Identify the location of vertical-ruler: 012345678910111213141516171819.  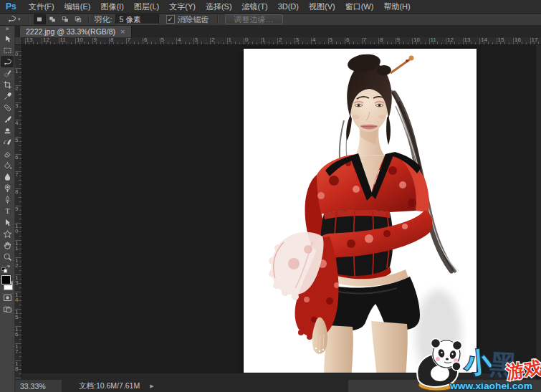
(19, 212).